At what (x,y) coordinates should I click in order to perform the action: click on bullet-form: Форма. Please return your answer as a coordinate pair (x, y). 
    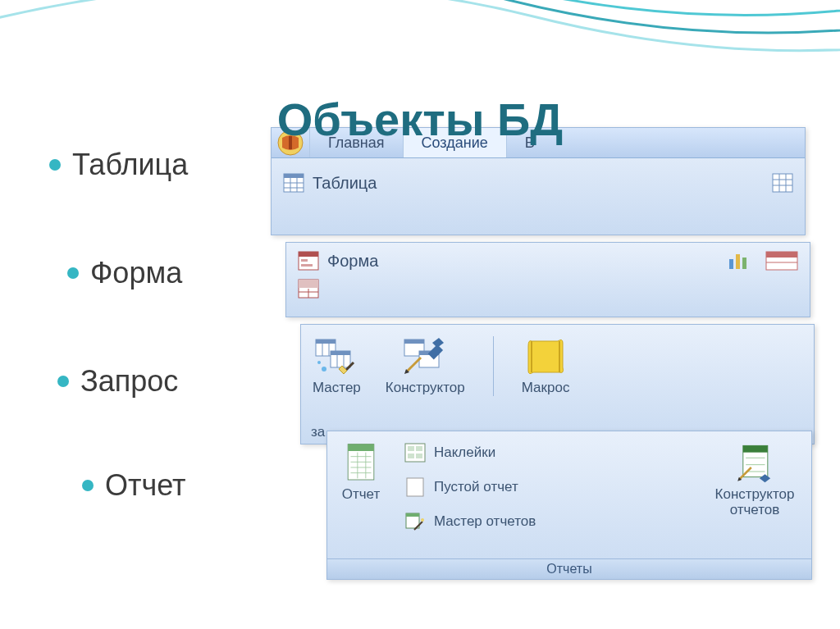
    Looking at the image, I should click on (198, 273).